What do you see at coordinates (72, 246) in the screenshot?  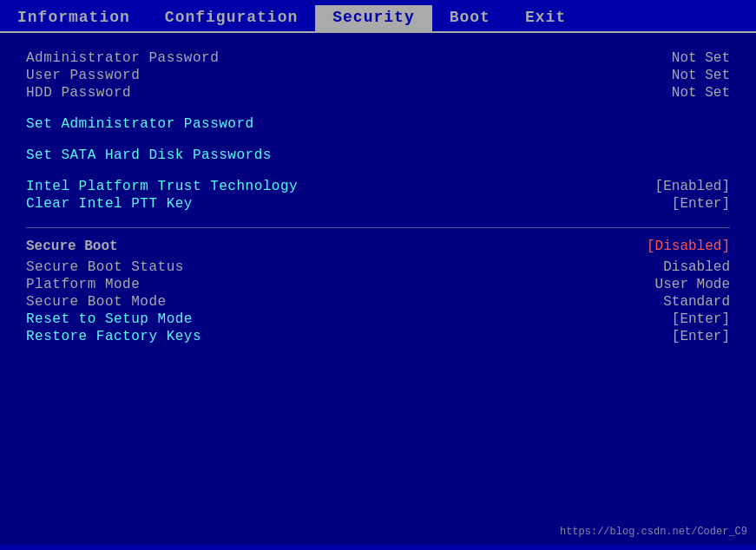 I see `secure-boot-header: Secure Boot` at bounding box center [72, 246].